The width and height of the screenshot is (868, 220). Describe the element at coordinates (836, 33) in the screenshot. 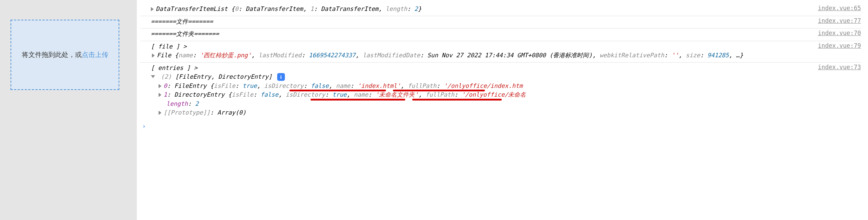

I see `source-link: index.vue:70` at that location.